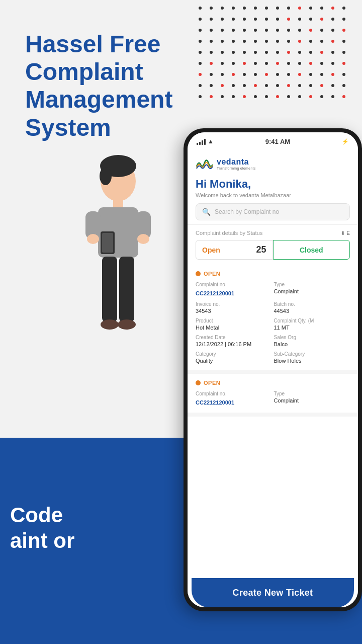 The height and width of the screenshot is (644, 362). Describe the element at coordinates (234, 328) in the screenshot. I see `product-value: Hot Metal` at that location.